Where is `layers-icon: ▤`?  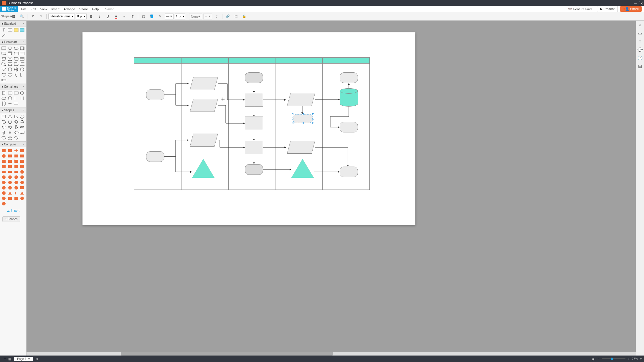 layers-icon: ▤ is located at coordinates (640, 66).